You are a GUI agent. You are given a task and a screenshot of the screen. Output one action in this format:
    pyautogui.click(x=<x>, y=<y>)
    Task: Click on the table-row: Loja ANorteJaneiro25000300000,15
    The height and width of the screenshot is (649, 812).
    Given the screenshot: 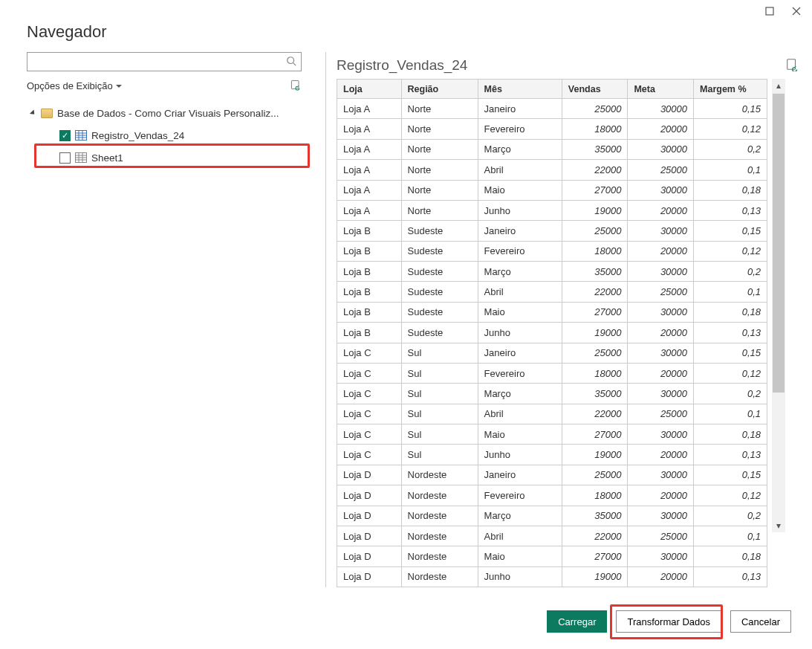 What is the action you would take?
    pyautogui.click(x=553, y=109)
    